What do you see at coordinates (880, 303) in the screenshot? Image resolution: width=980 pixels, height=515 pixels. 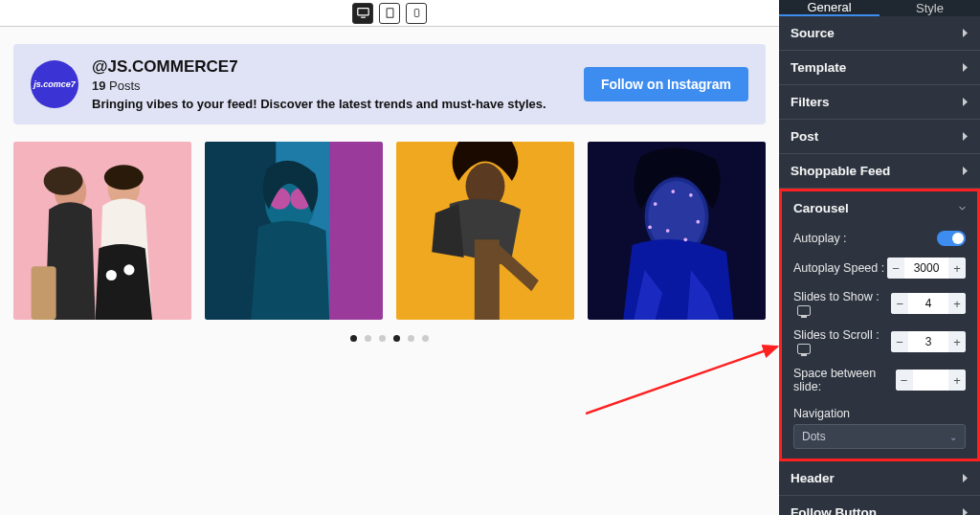 I see `slides-show-control: Slides to Show : − +` at bounding box center [880, 303].